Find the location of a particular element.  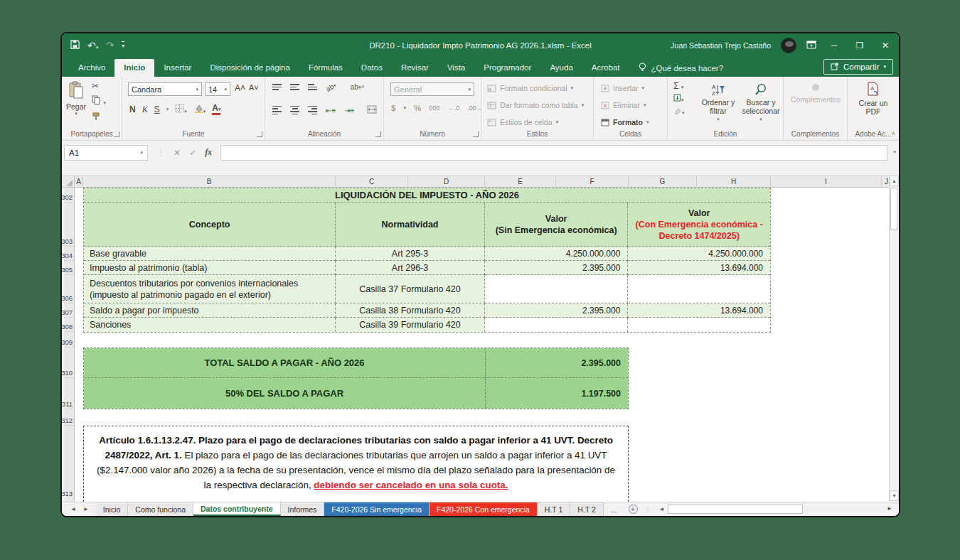

tab-archivo: Archivo is located at coordinates (92, 68).